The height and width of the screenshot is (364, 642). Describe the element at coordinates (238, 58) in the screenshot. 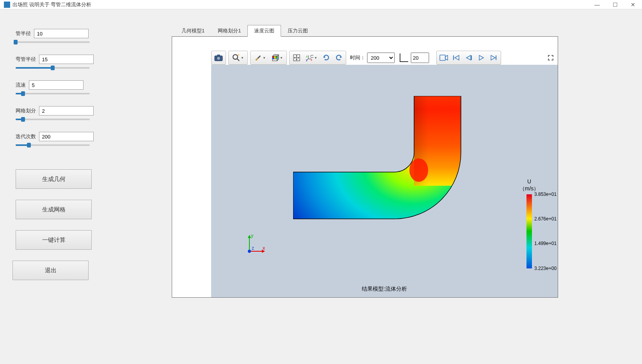

I see `zoom-icon: ▼` at that location.